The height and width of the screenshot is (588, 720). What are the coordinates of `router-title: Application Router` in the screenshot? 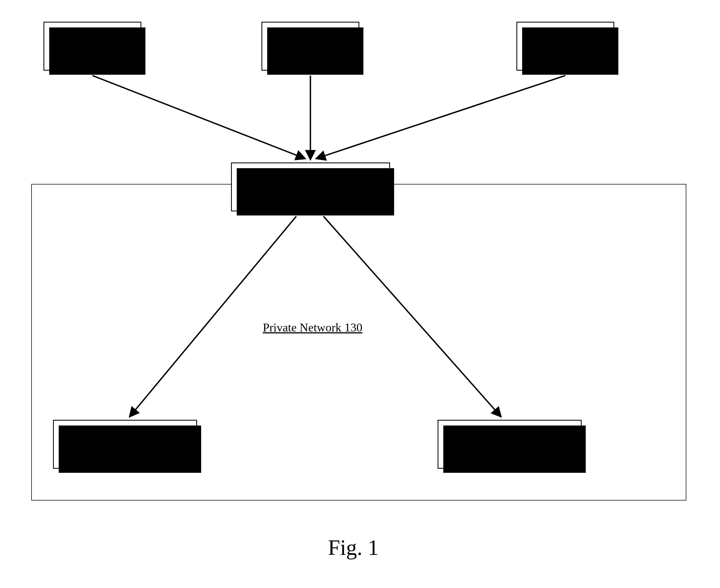 It's located at (310, 180).